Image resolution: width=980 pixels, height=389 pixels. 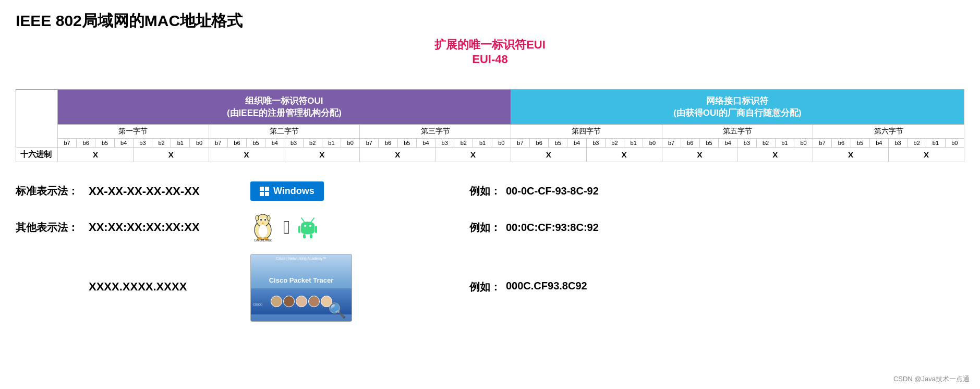 I want to click on nic-header: 网络接口标识符 (由获得OUI的厂商自行随意分配), so click(x=737, y=107).